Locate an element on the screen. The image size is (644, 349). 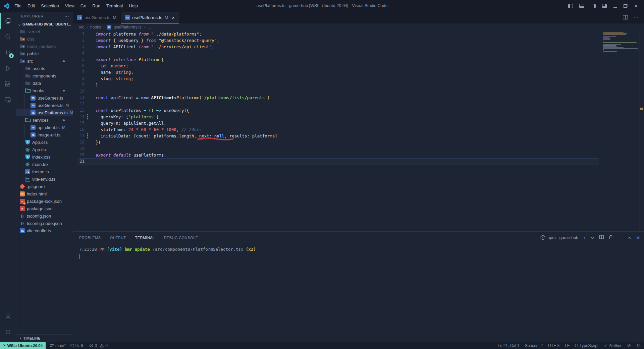
line-number: 19 is located at coordinates (79, 149).